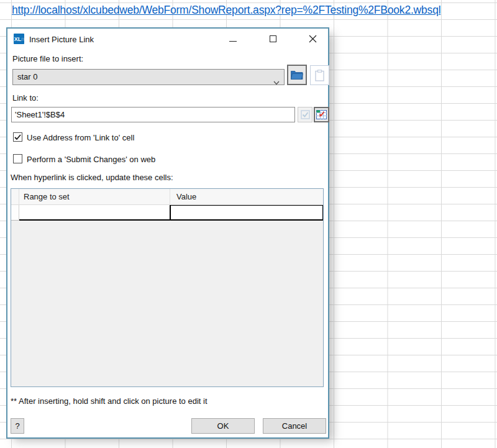 Image resolution: width=497 pixels, height=448 pixels. I want to click on dialog-title: Insert Picture Link, so click(62, 40).